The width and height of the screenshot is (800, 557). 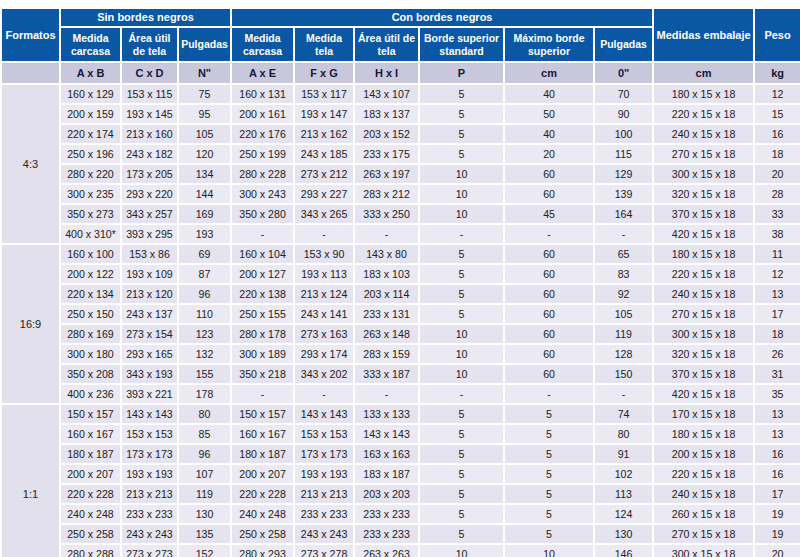 I want to click on cell: 300 x 235, so click(x=90, y=194).